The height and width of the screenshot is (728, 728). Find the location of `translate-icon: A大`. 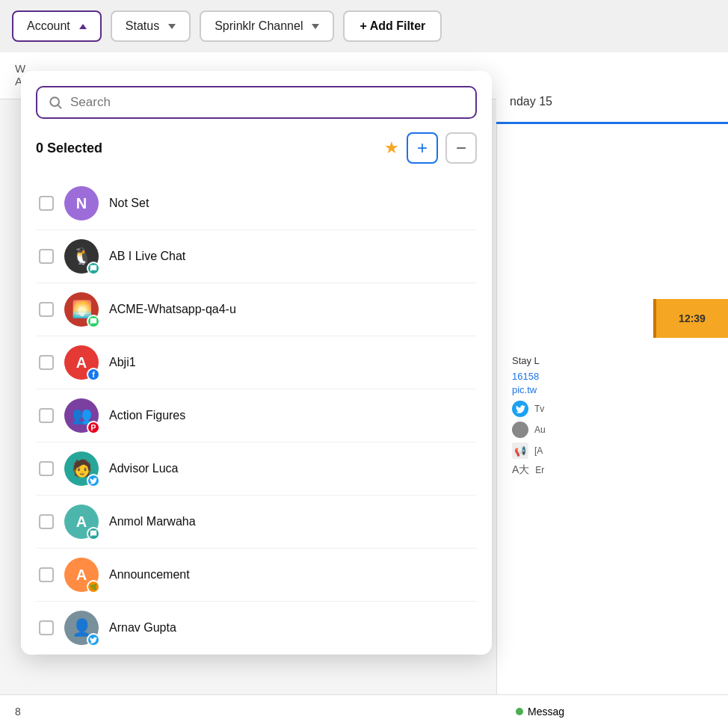

translate-icon: A大 is located at coordinates (520, 470).